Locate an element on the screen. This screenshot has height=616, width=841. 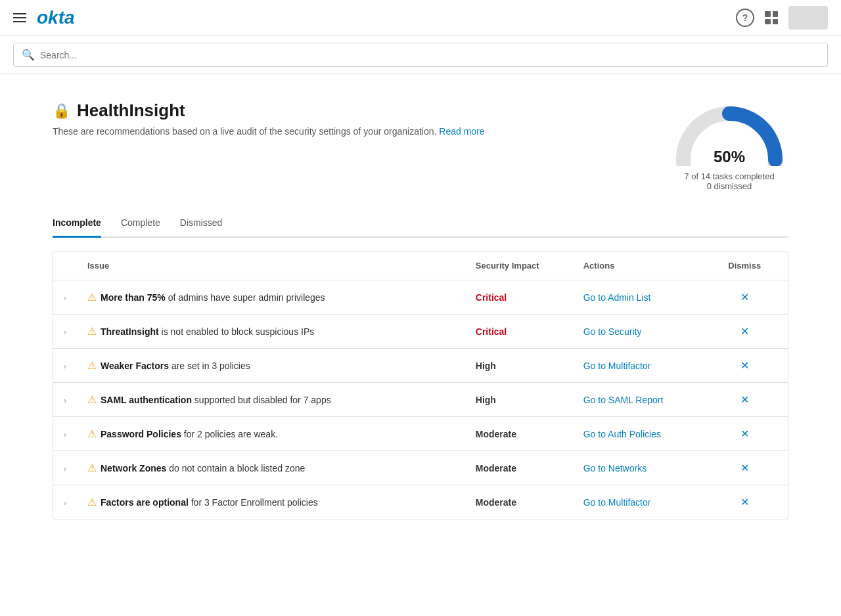
search-container: 🔍 is located at coordinates (420, 55).